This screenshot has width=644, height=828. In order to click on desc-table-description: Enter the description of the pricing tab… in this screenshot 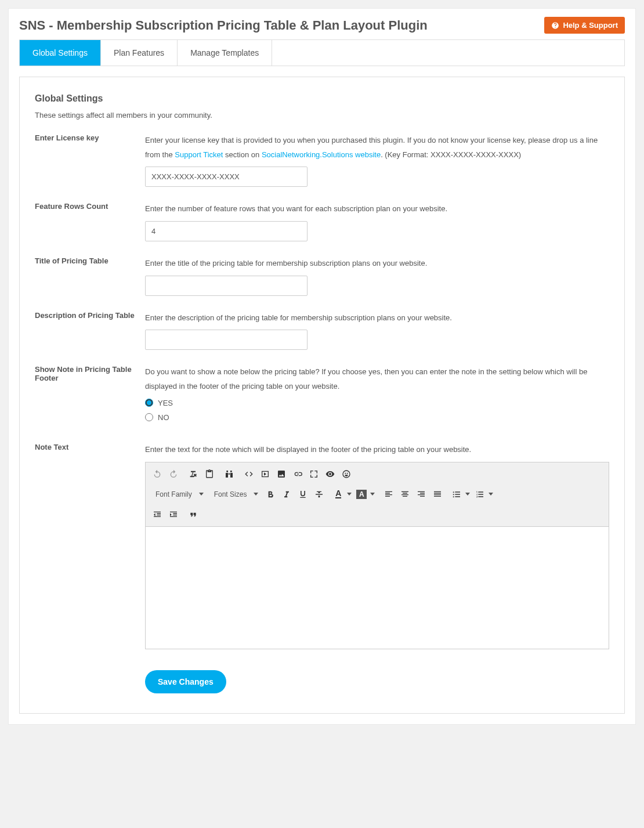, I will do `click(377, 318)`.